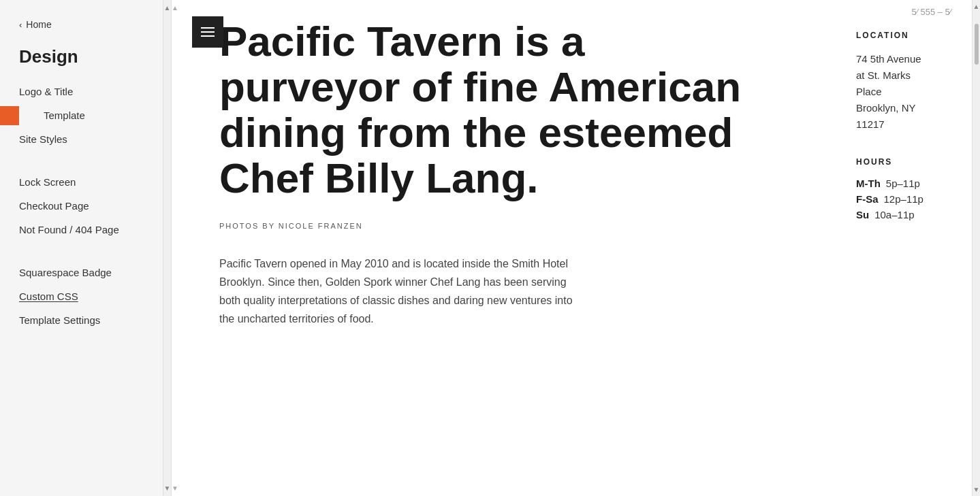 This screenshot has height=496, width=980. Describe the element at coordinates (904, 184) in the screenshot. I see `hours-row: M-Th 5p–11p` at that location.